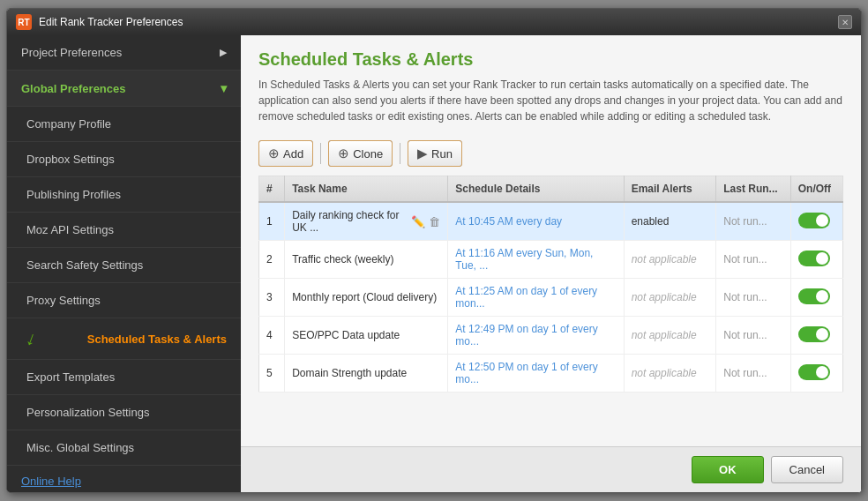  I want to click on cell-num: 2, so click(272, 259).